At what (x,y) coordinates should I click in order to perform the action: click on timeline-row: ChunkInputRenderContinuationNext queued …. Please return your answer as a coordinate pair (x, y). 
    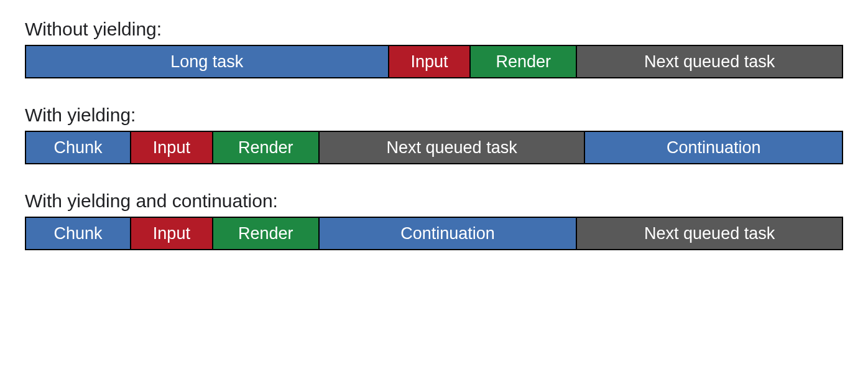
    Looking at the image, I should click on (434, 233).